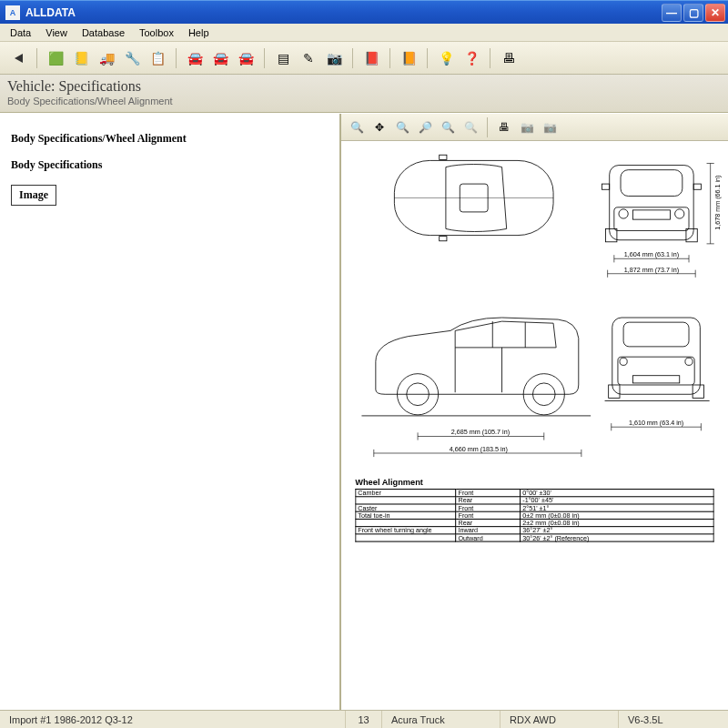  I want to click on tool-icon-help: 💡, so click(446, 58).